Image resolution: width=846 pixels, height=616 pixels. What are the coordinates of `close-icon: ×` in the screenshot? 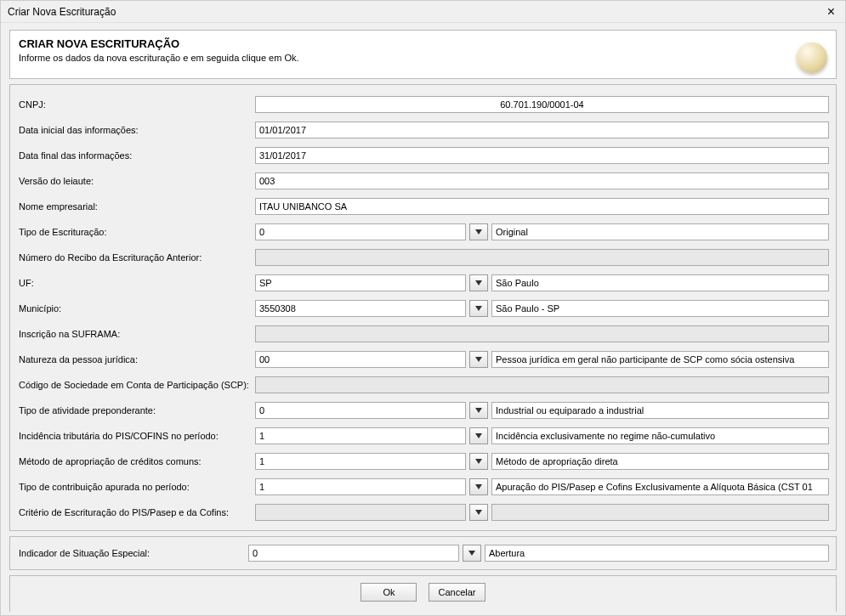 It's located at (832, 12).